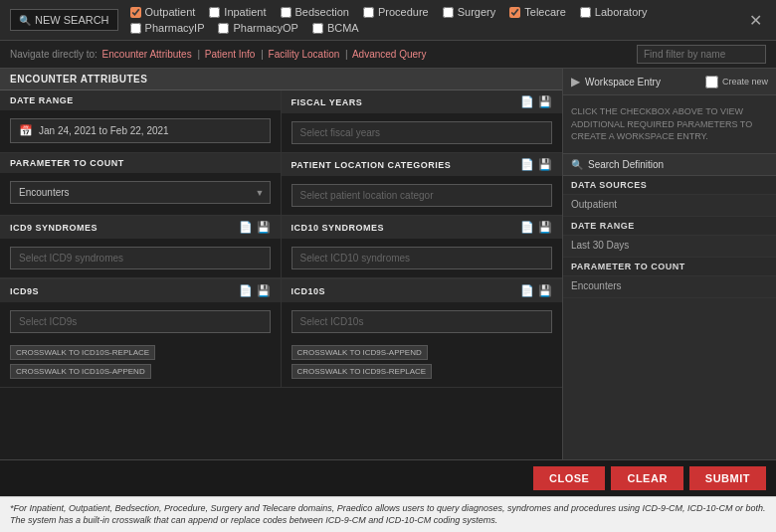 The width and height of the screenshot is (776, 532). What do you see at coordinates (756, 20) in the screenshot?
I see `close-x-button: ✕` at bounding box center [756, 20].